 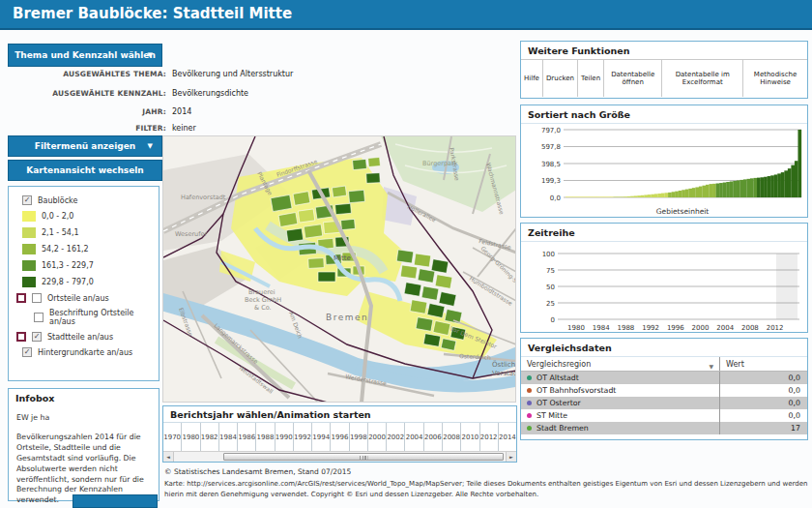 I want to click on selected-kennzahl-value: Bevölkerungsdichte, so click(x=211, y=93).